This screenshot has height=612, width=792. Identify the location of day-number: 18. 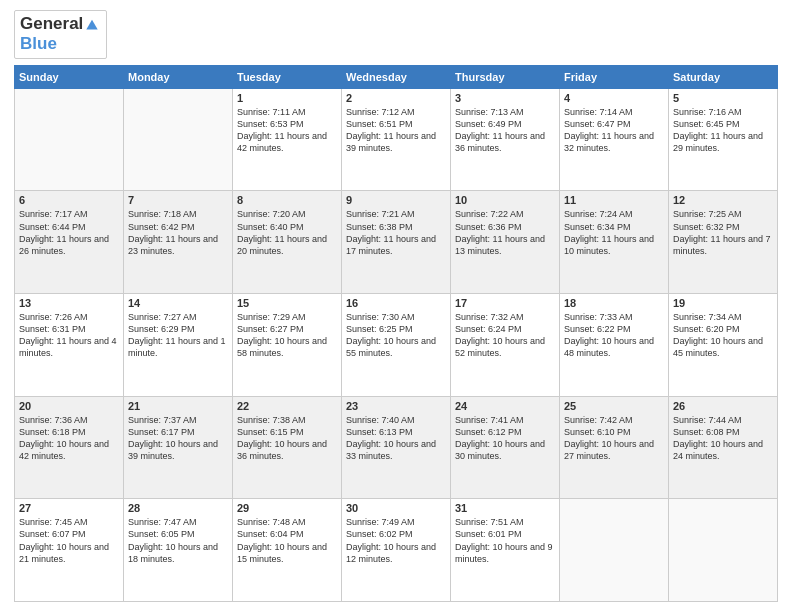
(614, 303).